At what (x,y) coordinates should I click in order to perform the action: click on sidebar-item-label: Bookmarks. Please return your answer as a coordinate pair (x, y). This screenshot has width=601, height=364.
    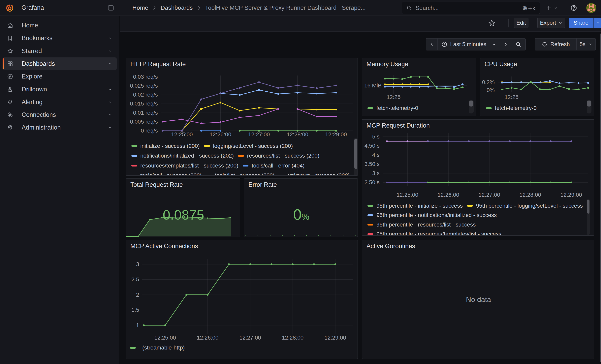
    Looking at the image, I should click on (37, 38).